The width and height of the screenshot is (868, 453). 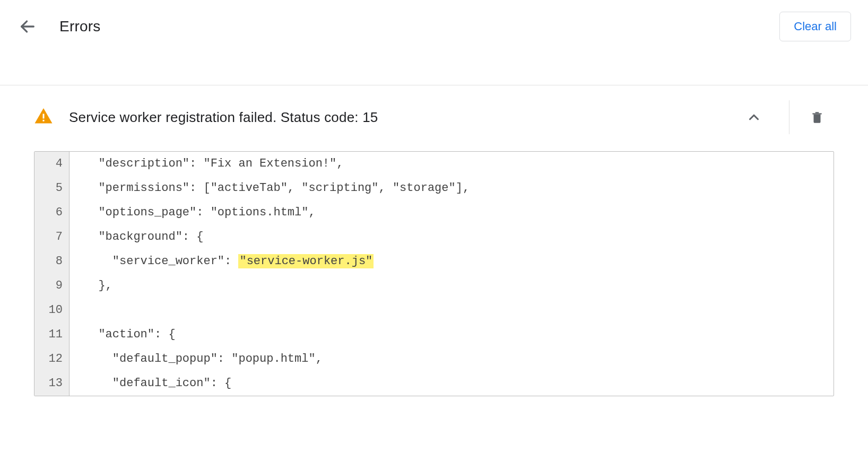 What do you see at coordinates (28, 27) in the screenshot?
I see `back-button` at bounding box center [28, 27].